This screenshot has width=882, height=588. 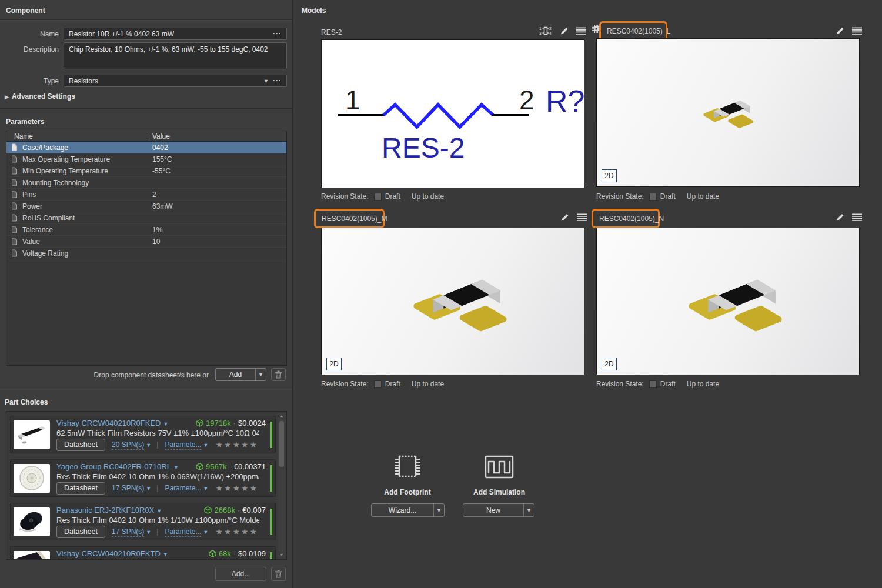 What do you see at coordinates (175, 81) in the screenshot?
I see `type-dropdown: Resistors ▼ ···` at bounding box center [175, 81].